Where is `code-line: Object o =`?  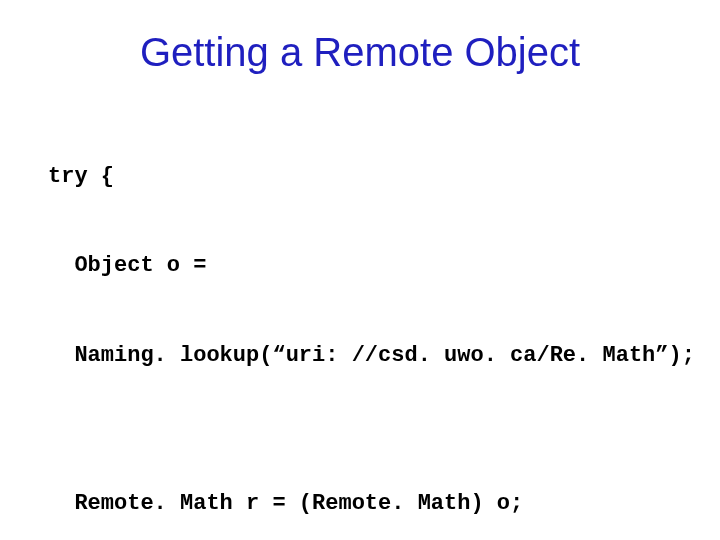 code-line: Object o = is located at coordinates (360, 266).